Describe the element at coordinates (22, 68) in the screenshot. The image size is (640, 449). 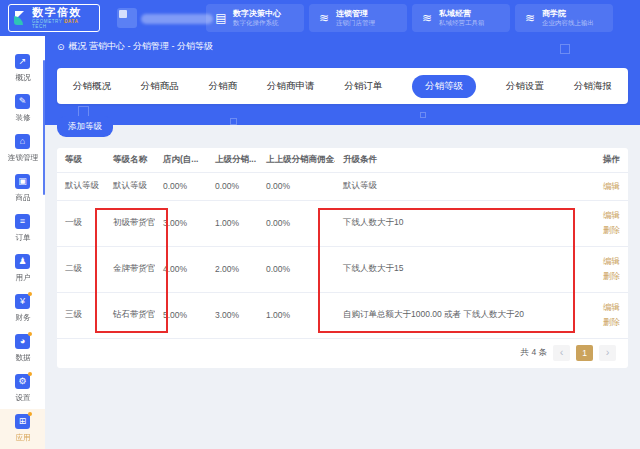
I see `sidebar-item-overview: ↗ 概况` at that location.